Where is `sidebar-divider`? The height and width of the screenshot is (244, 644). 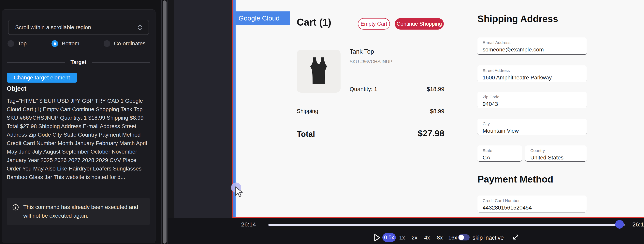
sidebar-divider is located at coordinates (78, 237).